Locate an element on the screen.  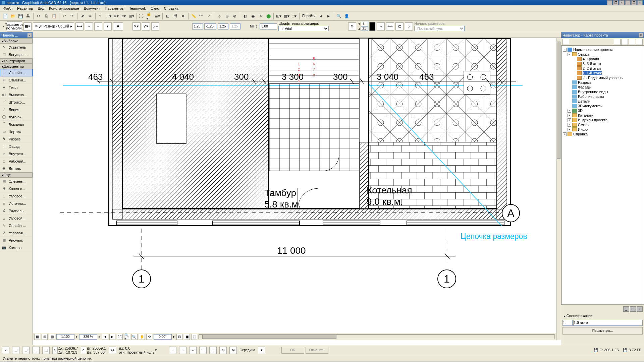
ok-button: OK is located at coordinates (293, 350).